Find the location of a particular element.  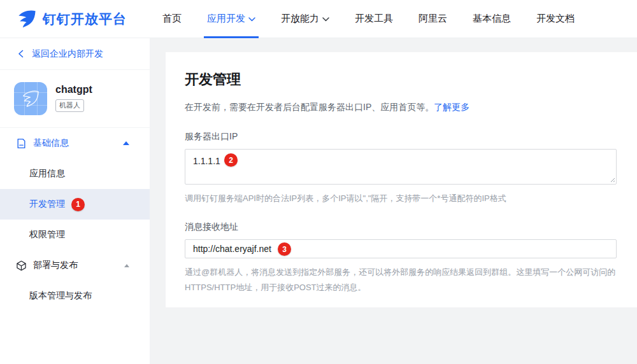

nav-label: 开发工具 is located at coordinates (374, 19).